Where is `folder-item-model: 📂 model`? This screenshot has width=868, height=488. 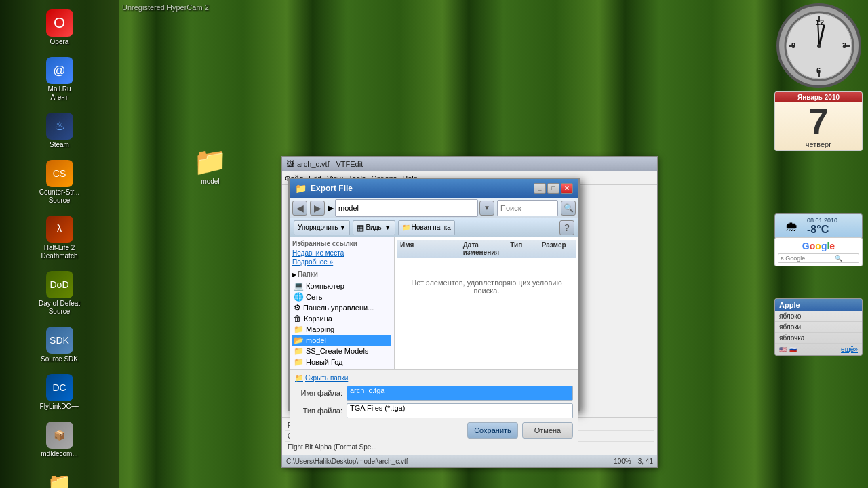
folder-item-model: 📂 model is located at coordinates (342, 340).